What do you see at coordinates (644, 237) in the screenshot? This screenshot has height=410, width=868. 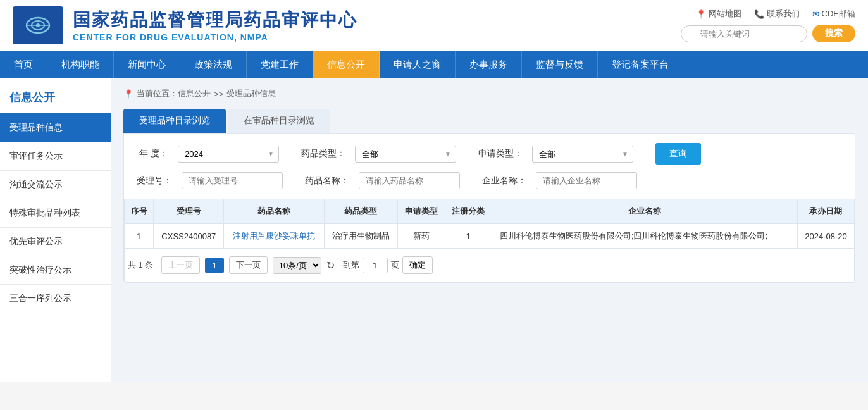 I see `cell-company: 四川科伦博泰生物医药股份有限公司;四川科伦博泰生物医药股份有限公司;` at bounding box center [644, 237].